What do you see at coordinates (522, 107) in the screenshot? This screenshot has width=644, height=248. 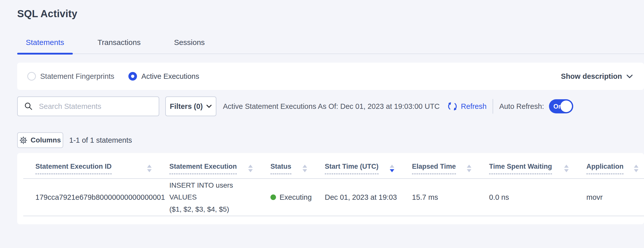 I see `auto-refresh-label: Auto Refresh:` at bounding box center [522, 107].